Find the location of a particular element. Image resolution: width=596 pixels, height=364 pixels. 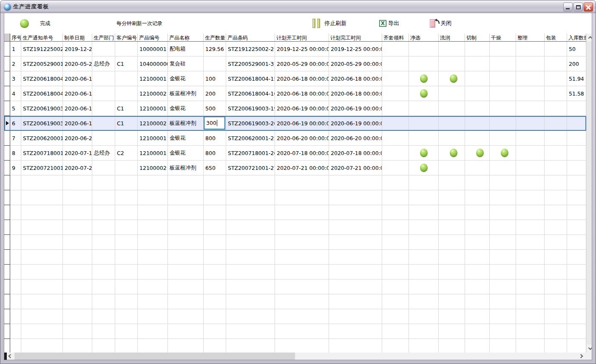

cell-qty: 300 is located at coordinates (215, 123).